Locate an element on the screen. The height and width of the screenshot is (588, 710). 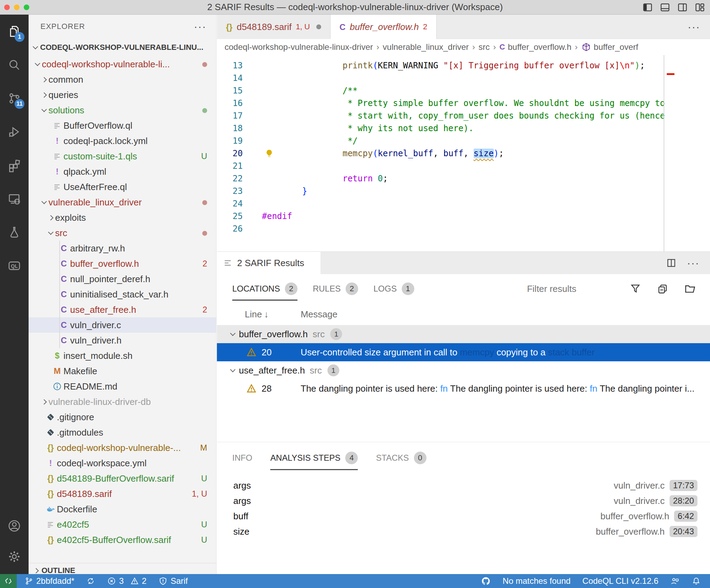
activity-testing-icon is located at coordinates (14, 232).